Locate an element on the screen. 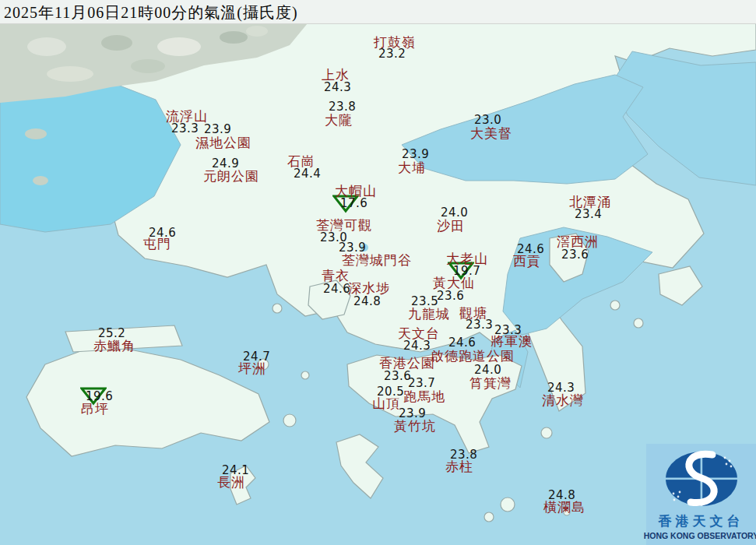  station-name-label: 大埔 is located at coordinates (412, 168).